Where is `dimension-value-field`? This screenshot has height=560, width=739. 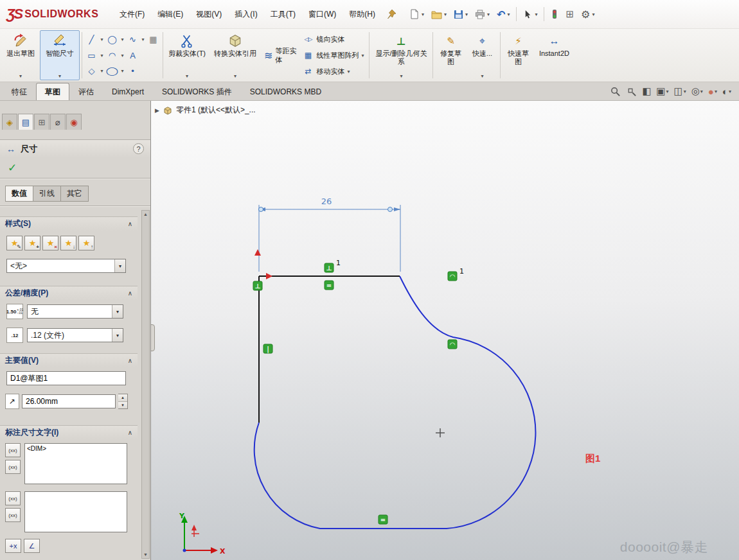
dimension-value-field is located at coordinates (69, 401).